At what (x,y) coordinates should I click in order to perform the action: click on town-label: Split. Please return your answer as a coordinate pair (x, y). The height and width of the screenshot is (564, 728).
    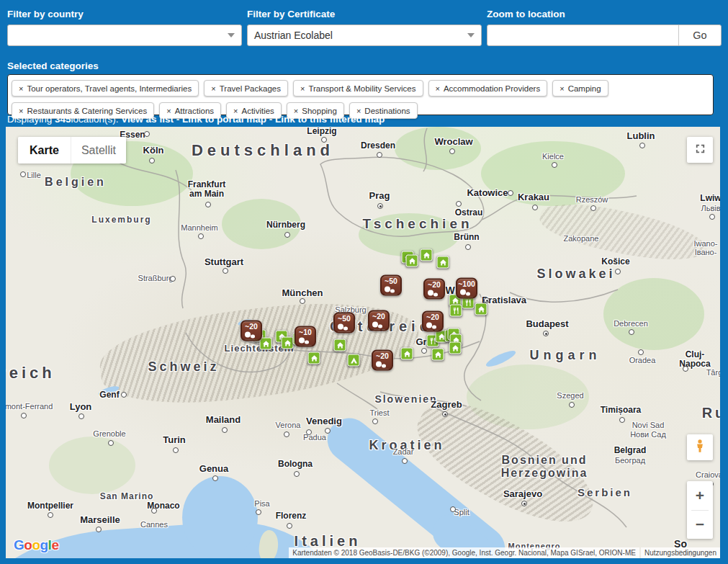
    Looking at the image, I should click on (461, 512).